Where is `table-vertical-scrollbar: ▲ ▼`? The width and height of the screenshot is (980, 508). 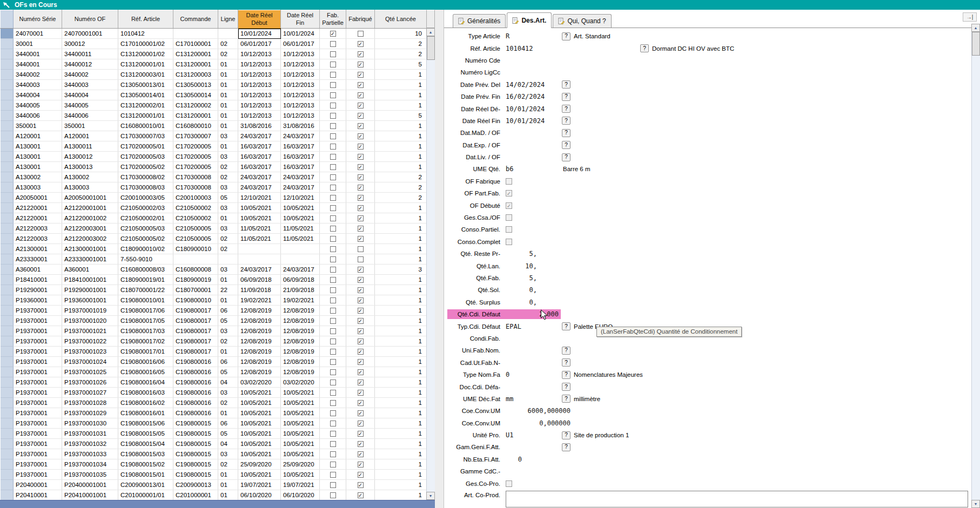 table-vertical-scrollbar: ▲ ▼ is located at coordinates (431, 264).